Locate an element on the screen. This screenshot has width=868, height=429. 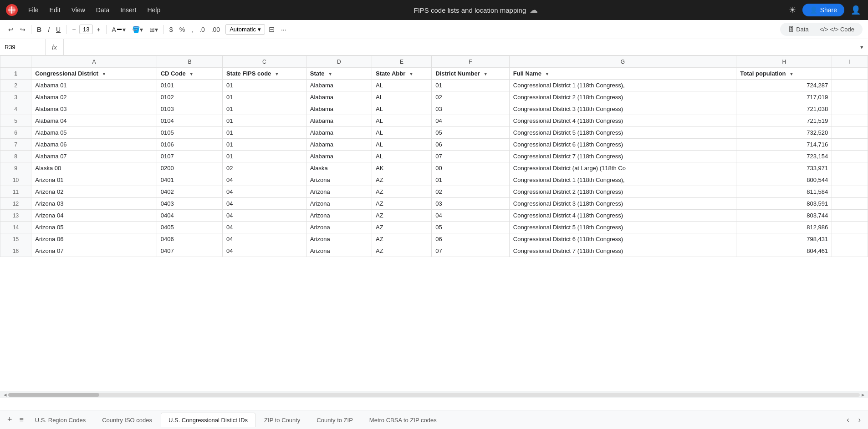
cell-h13: 803,744 is located at coordinates (784, 216).